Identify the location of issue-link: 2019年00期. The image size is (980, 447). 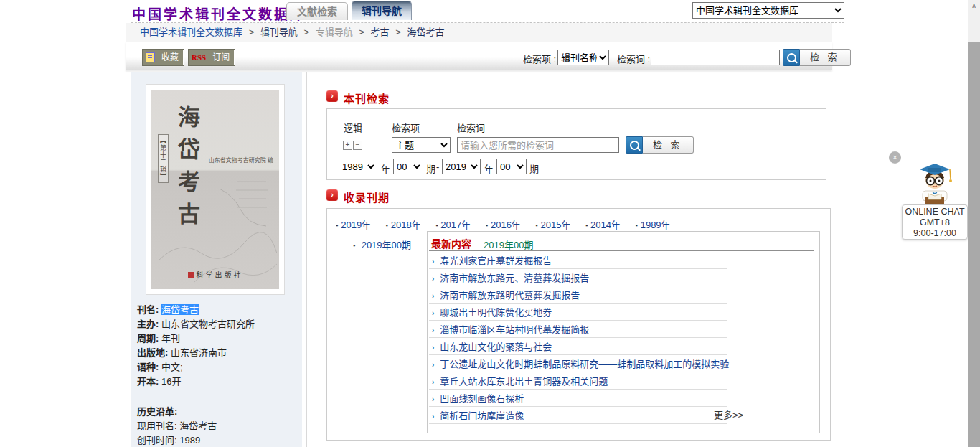
(386, 245).